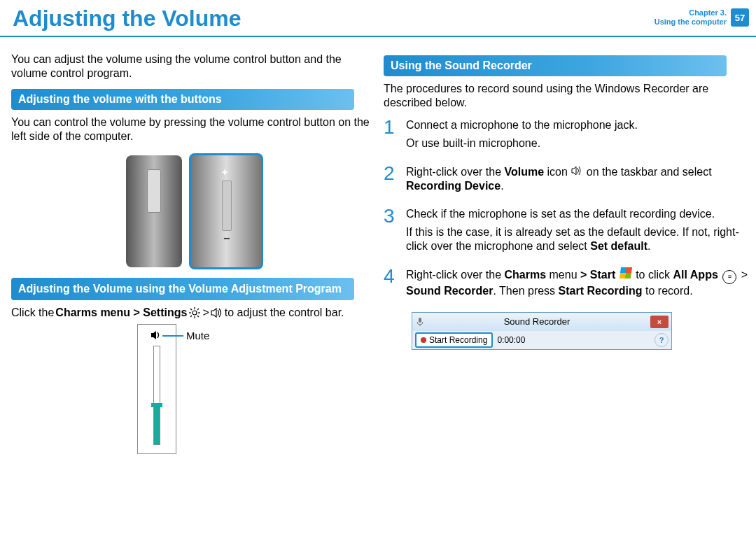  What do you see at coordinates (626, 273) in the screenshot?
I see `windows-logo-icon` at bounding box center [626, 273].